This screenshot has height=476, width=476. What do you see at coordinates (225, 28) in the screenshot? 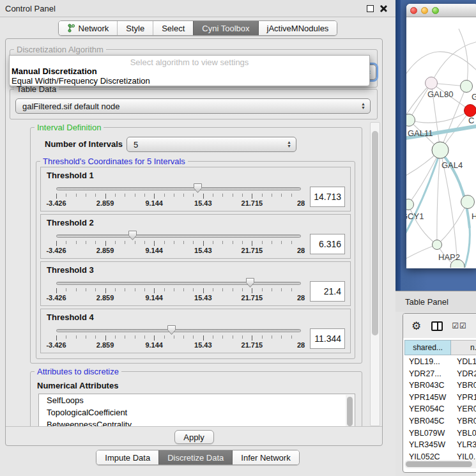
I see `tab-cyni-toolbox: Cyni Toolbox` at bounding box center [225, 28].